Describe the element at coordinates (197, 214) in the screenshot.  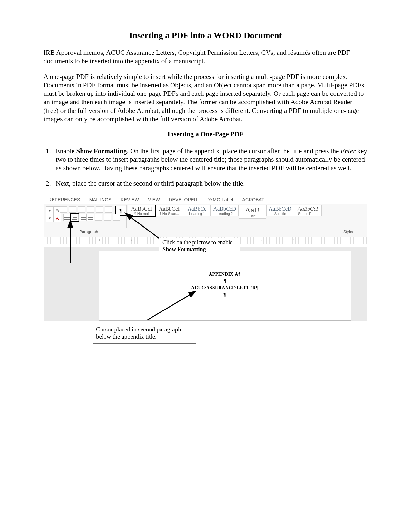
I see `style-label: Heading 1` at that location.